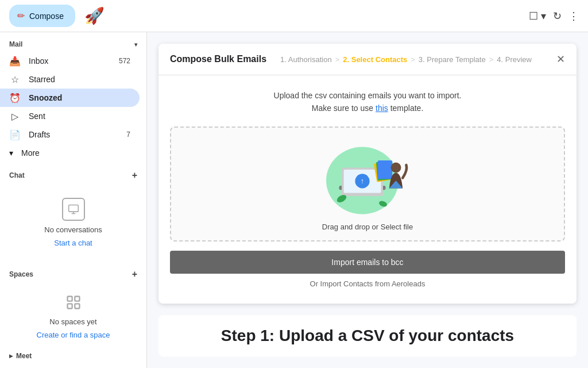  What do you see at coordinates (368, 102) in the screenshot?
I see `upload-description: Upload the csv containing emails you wan…` at bounding box center [368, 102].